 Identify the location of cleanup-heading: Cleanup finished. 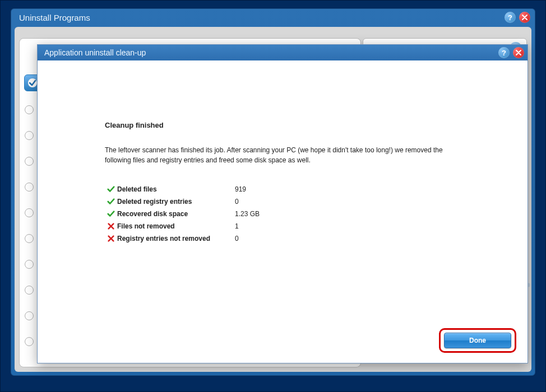
(299, 125).